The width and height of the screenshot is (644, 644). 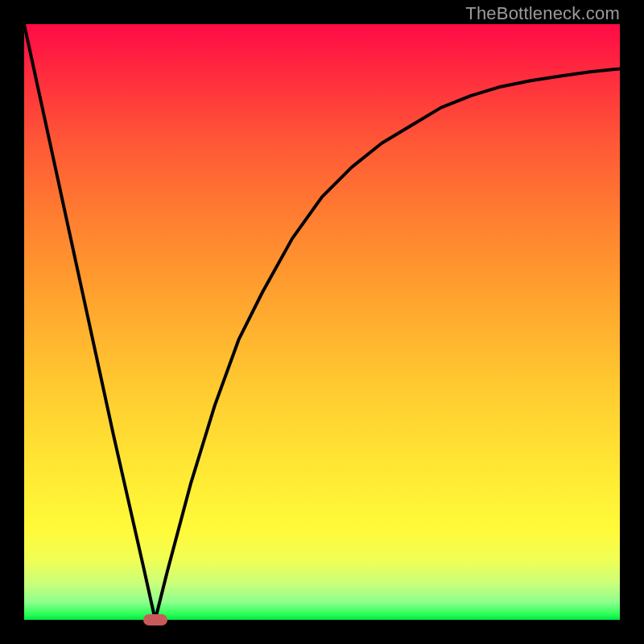 What do you see at coordinates (155, 620) in the screenshot?
I see `minimum-marker` at bounding box center [155, 620].